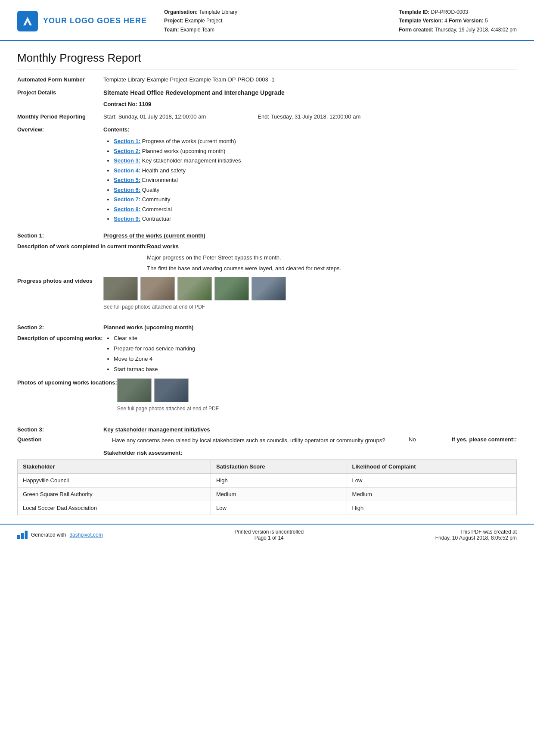  I want to click on project-label: Project:, so click(174, 21).